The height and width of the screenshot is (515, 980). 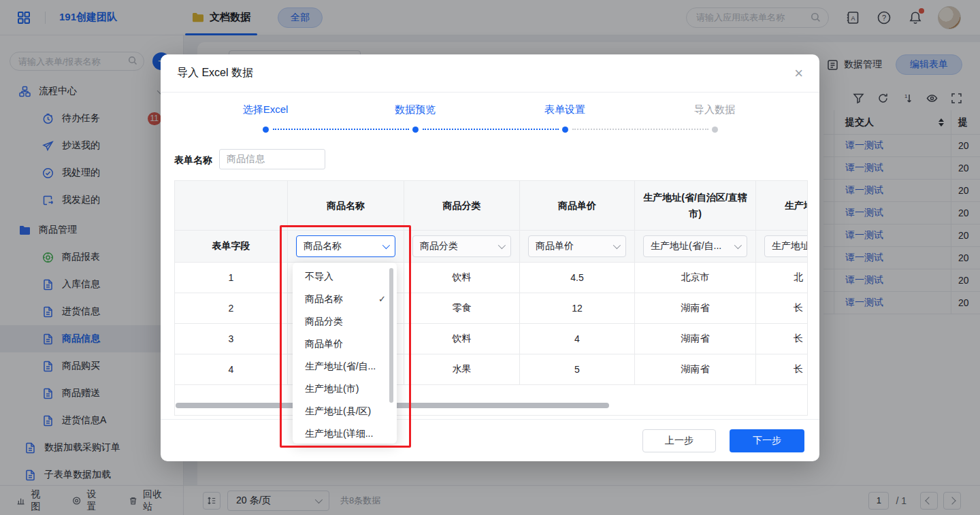 What do you see at coordinates (344, 353) in the screenshot?
I see `field-select-dropdown: 不导入 商品名称 商品分类 商品单价 生产地址(省/自... 生产地址(市) 生…` at bounding box center [344, 353].